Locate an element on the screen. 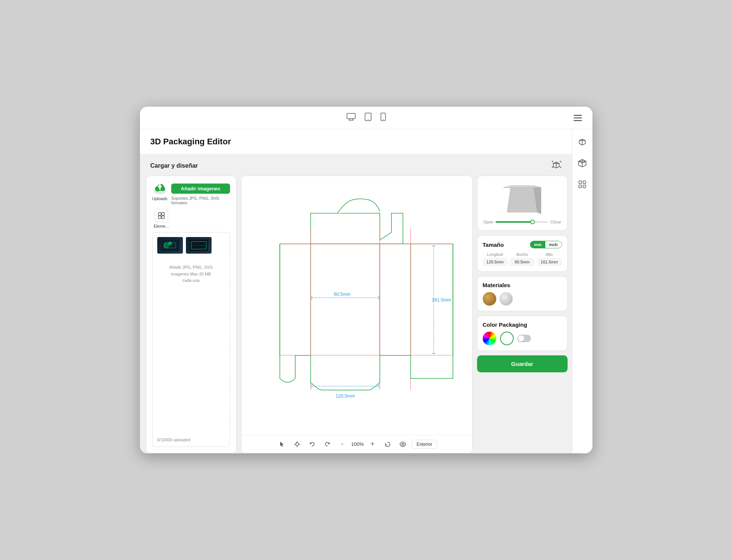 This screenshot has height=560, width=732. device-icons is located at coordinates (366, 118).